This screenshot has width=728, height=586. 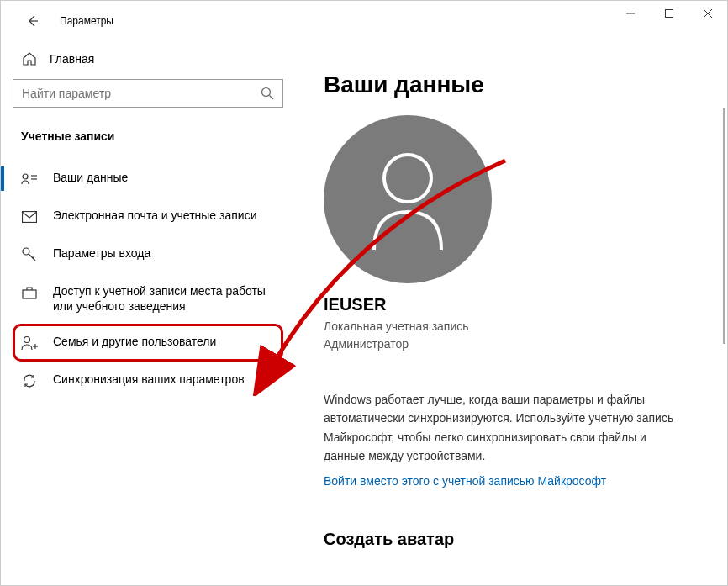 I want to click on create-avatar-heading: Создать аватар, so click(x=511, y=540).